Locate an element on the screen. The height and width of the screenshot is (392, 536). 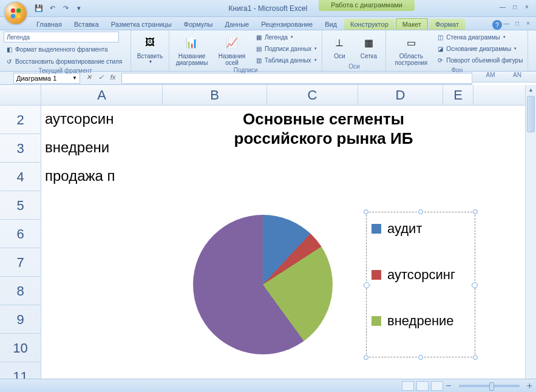
cell-a3: внедрени is located at coordinates (77, 147).